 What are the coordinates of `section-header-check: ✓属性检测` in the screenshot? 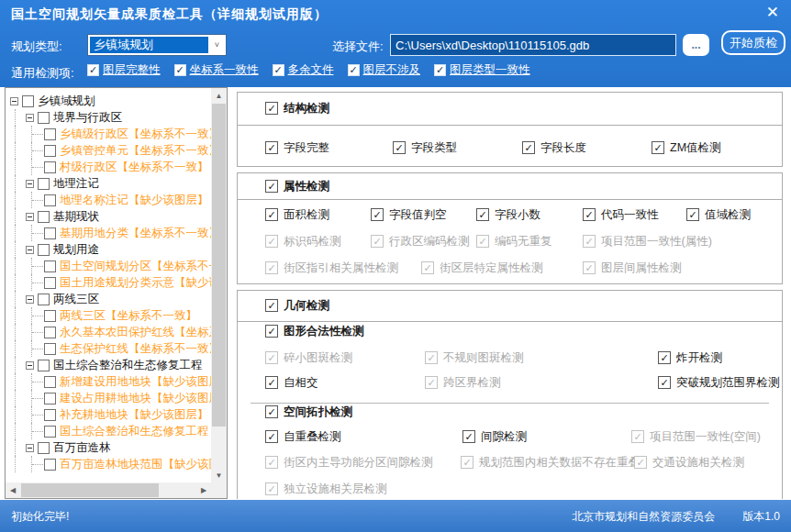 It's located at (297, 186).